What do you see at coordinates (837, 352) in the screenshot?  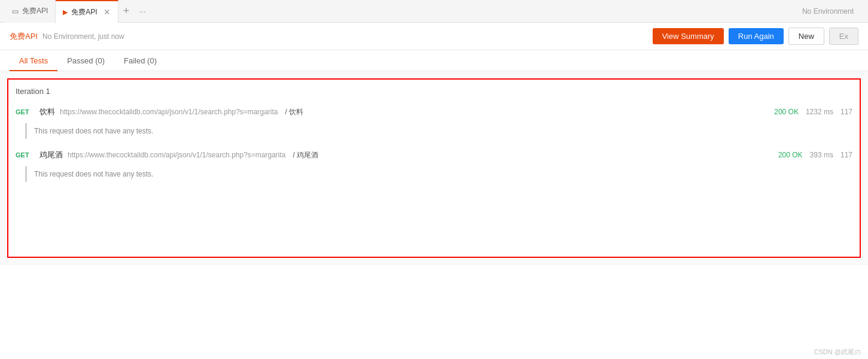 I see `footer-text: CSDN @武尾の` at bounding box center [837, 352].